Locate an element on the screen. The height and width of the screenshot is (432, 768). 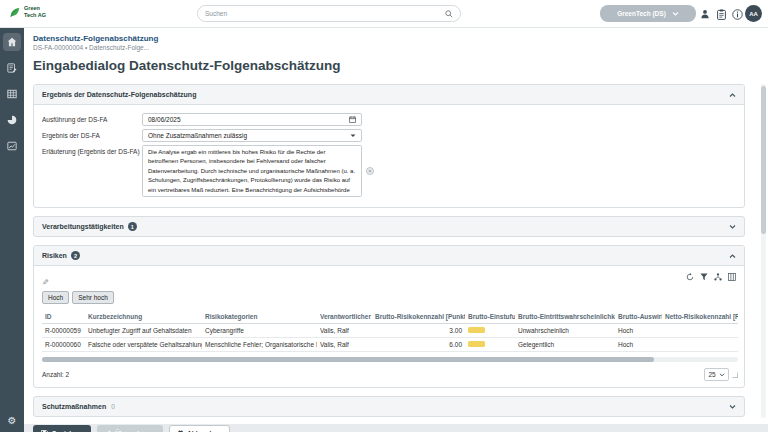
cell-kennzahl: 6.00 is located at coordinates (418, 345).